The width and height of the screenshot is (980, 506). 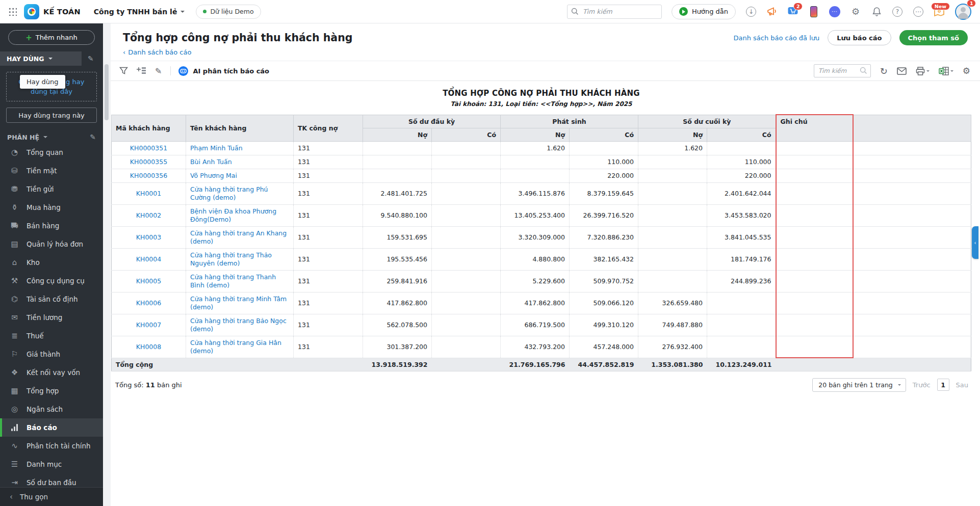 I want to click on pagination-next: Sau, so click(x=962, y=385).